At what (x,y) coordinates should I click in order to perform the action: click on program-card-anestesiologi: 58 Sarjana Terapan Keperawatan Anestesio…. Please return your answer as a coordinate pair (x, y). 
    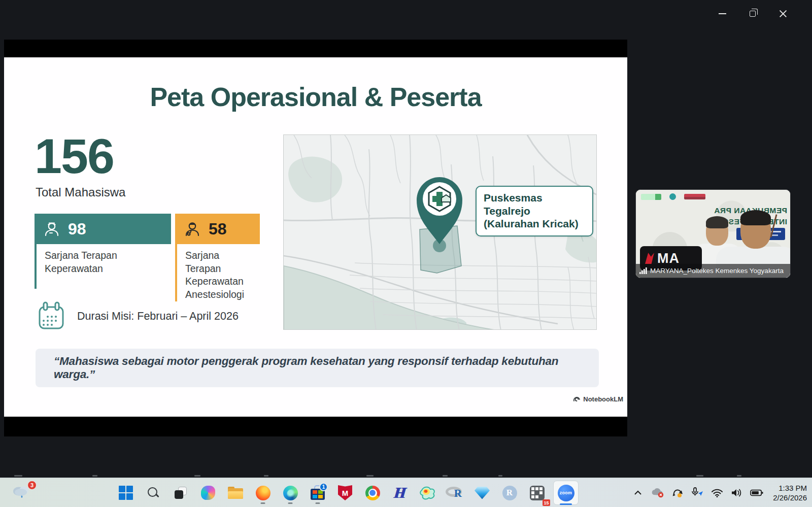
    Looking at the image, I should click on (217, 258).